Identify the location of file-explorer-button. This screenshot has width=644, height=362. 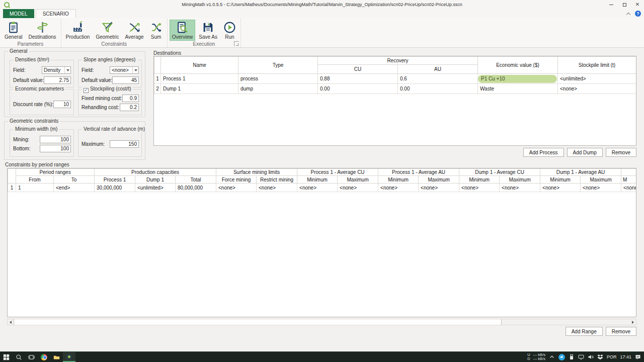
(56, 357).